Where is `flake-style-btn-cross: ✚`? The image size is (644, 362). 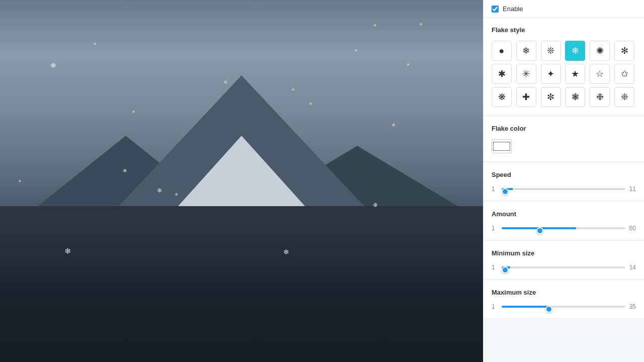 flake-style-btn-cross: ✚ is located at coordinates (526, 97).